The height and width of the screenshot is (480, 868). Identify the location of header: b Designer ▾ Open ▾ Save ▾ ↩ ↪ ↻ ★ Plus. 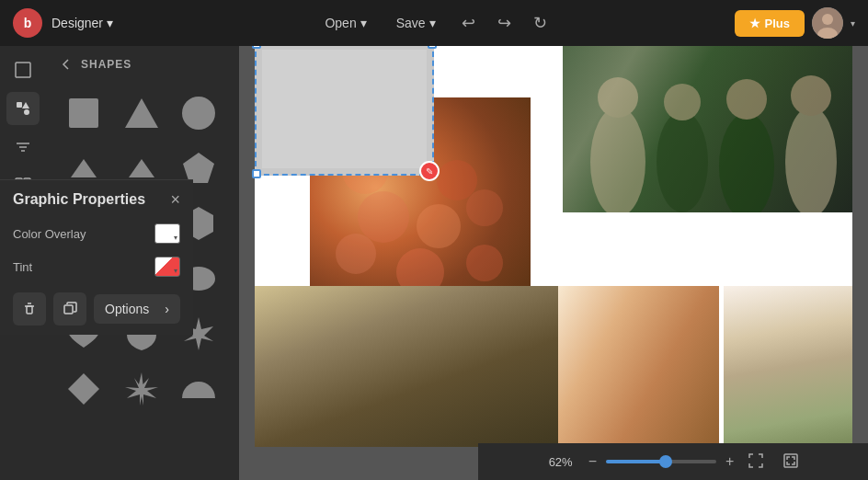
(434, 23).